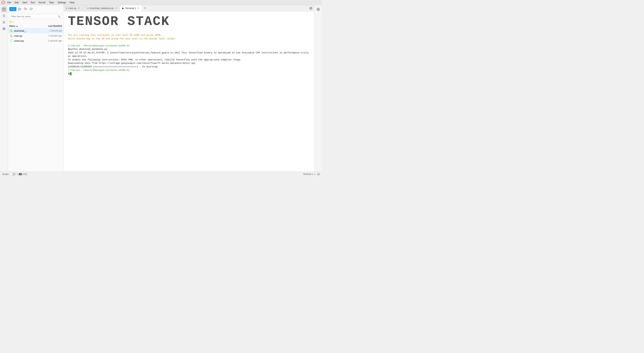 Image resolution: width=644 pixels, height=353 pixels. I want to click on toggle-track, so click(13, 174).